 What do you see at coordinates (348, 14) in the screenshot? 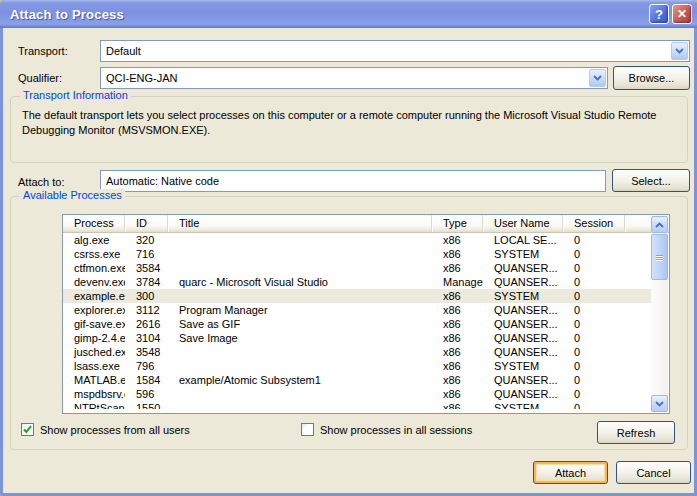
I see `titlebar: Attach to Process ? ✕` at bounding box center [348, 14].